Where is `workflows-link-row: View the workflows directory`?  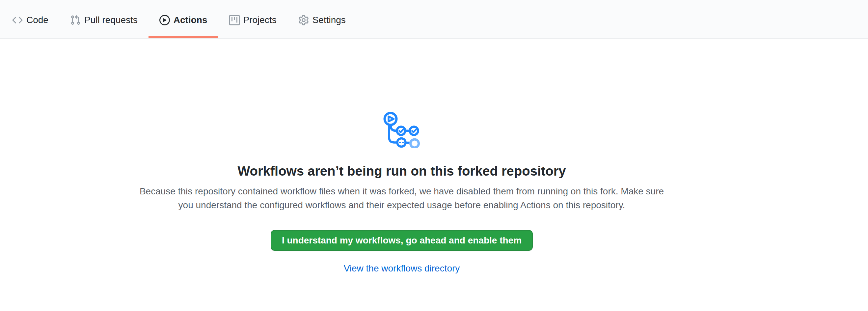 workflows-link-row: View the workflows directory is located at coordinates (402, 269).